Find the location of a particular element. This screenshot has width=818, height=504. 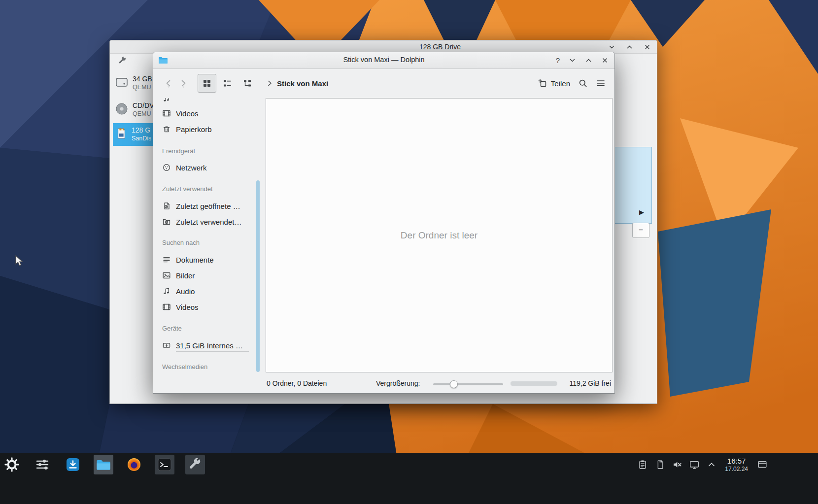

sidebar-item-label: Netzwerk is located at coordinates (191, 168).